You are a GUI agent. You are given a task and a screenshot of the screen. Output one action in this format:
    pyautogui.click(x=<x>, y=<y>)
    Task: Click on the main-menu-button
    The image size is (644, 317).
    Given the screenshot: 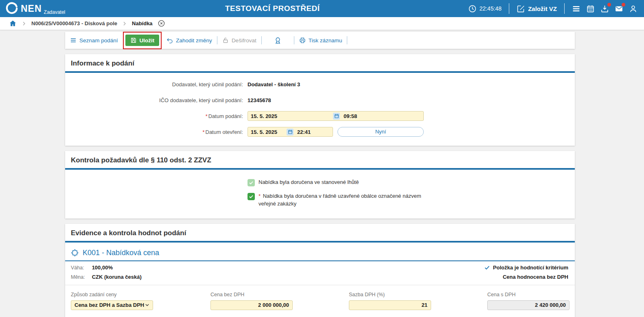 What is the action you would take?
    pyautogui.click(x=576, y=9)
    